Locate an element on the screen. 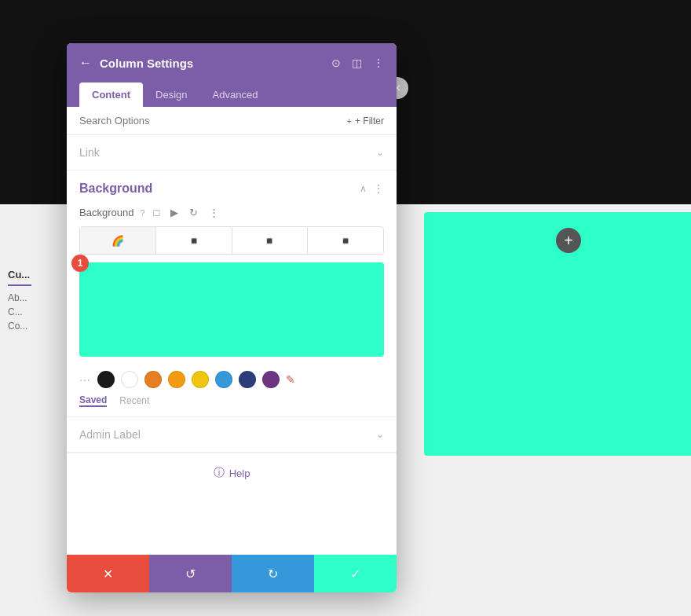 Image resolution: width=691 pixels, height=616 pixels. layer-number: 1 is located at coordinates (80, 263).